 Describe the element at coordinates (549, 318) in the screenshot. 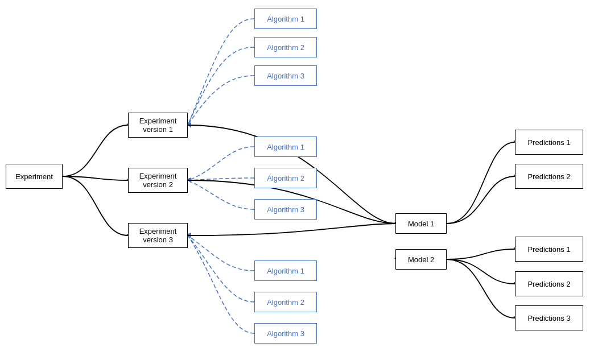

I see `pred3-m2-node: Predictions 3` at that location.